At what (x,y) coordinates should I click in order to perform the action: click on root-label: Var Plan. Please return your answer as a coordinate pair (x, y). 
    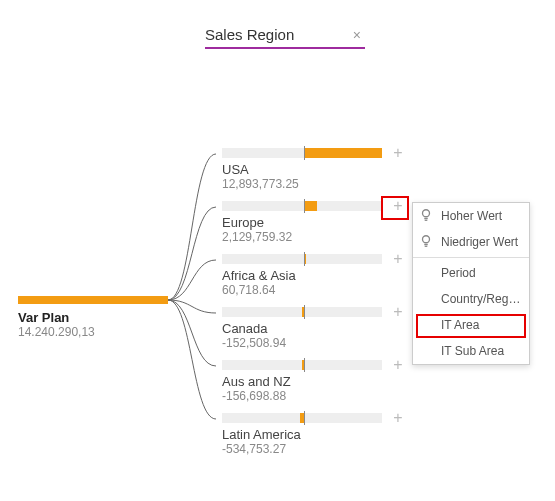
    Looking at the image, I should click on (93, 318).